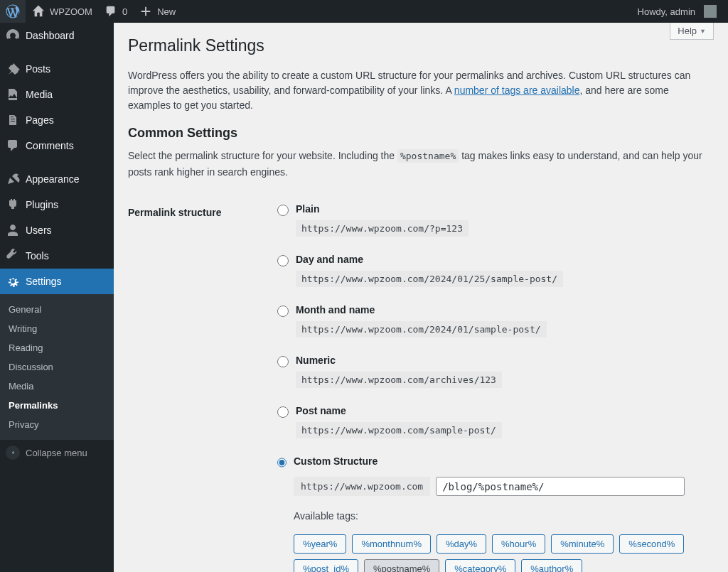 The height and width of the screenshot is (572, 728). Describe the element at coordinates (57, 69) in the screenshot. I see `sidebar-item-posts: Posts` at that location.